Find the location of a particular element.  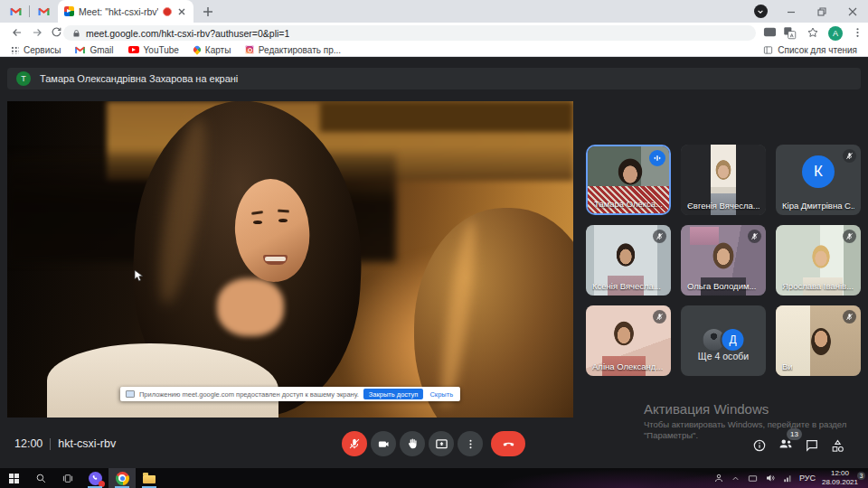

tab-title: Meet: "hkt-csxi-rbv" is located at coordinates (118, 12).